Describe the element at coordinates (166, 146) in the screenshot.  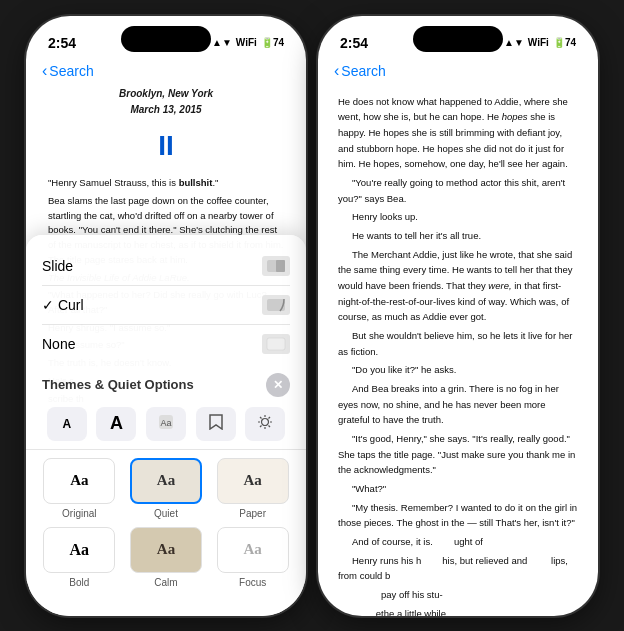
I see `chapter-number: II` at that location.